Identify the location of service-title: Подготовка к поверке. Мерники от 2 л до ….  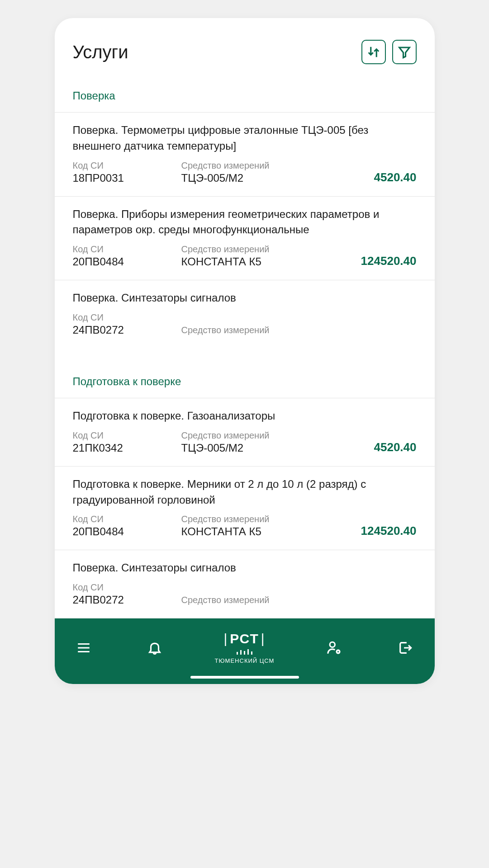
(245, 492).